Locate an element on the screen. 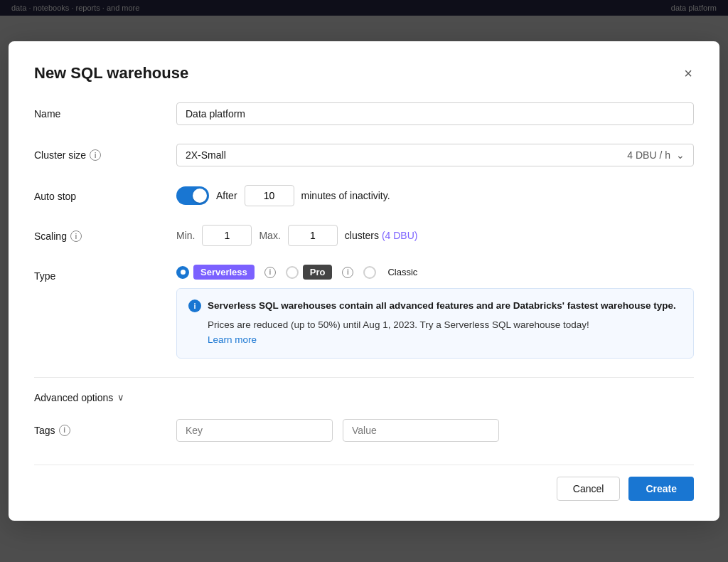 The width and height of the screenshot is (728, 562). tags-label: Tags i is located at coordinates (105, 428).